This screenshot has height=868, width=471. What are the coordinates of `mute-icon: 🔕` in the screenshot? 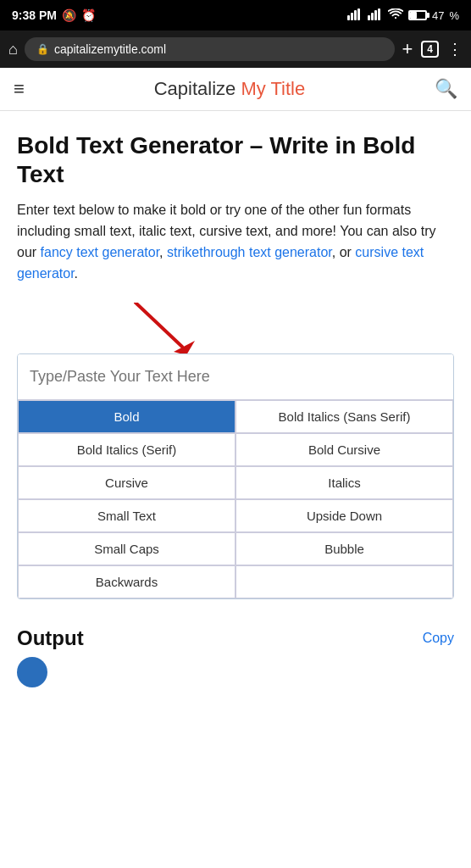 It's located at (69, 15).